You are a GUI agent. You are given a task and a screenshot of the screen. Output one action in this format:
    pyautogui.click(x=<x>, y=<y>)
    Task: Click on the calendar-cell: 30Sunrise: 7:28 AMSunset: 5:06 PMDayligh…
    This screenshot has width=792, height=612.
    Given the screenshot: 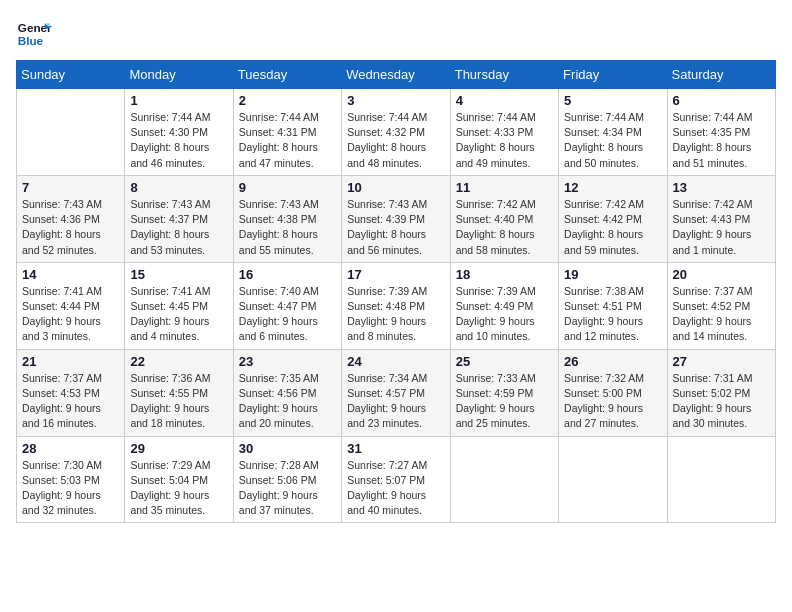 What is the action you would take?
    pyautogui.click(x=287, y=480)
    